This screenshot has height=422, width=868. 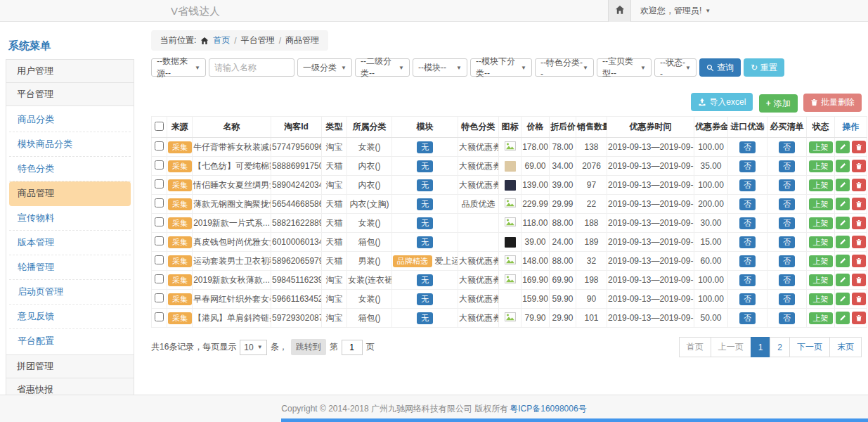 I want to click on breadcrumb-home-link: 首页, so click(x=221, y=41).